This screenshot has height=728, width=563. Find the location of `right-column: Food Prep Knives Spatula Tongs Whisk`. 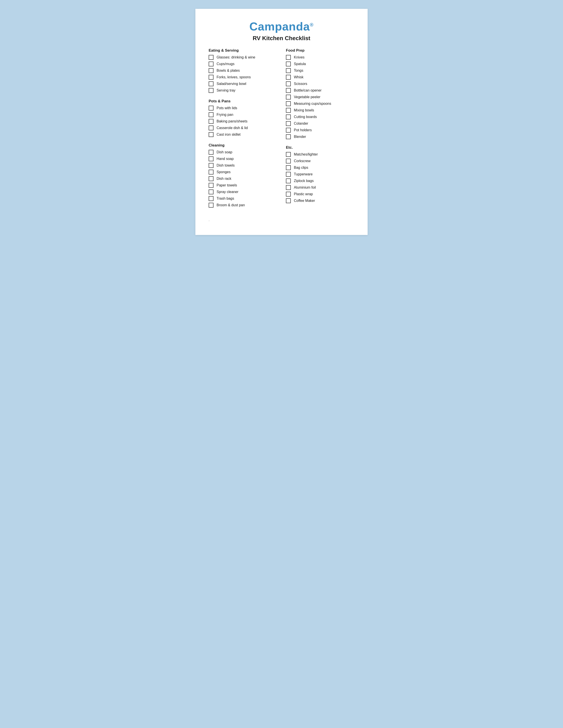

right-column: Food Prep Knives Spatula Tongs Whisk is located at coordinates (320, 131).